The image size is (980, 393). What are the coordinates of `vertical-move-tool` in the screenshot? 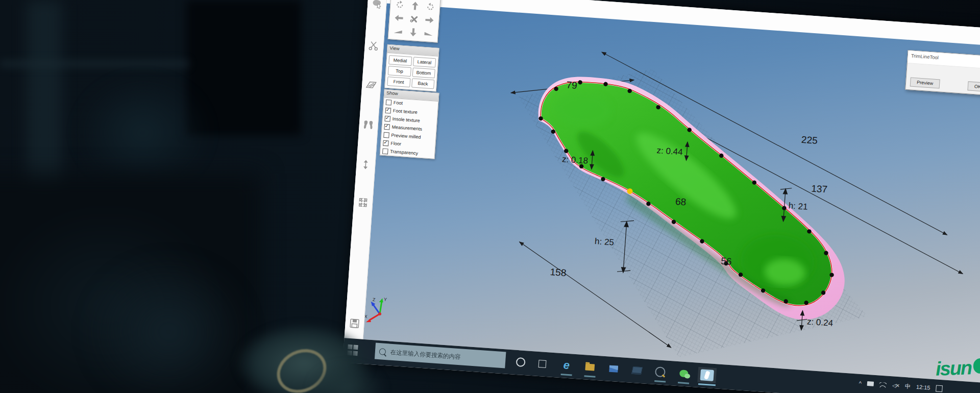 It's located at (366, 165).